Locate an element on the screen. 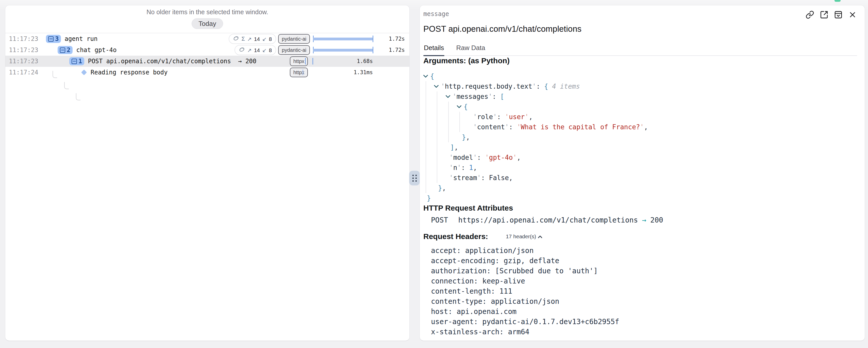  code-line: 'stream': False, is located at coordinates (640, 178).